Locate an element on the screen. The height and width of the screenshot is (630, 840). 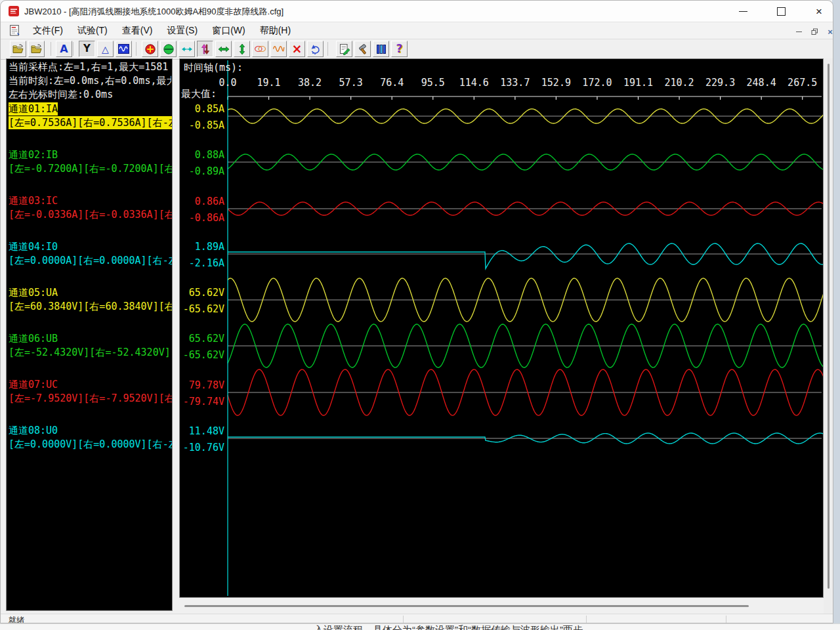
document-icon is located at coordinates (14, 30).